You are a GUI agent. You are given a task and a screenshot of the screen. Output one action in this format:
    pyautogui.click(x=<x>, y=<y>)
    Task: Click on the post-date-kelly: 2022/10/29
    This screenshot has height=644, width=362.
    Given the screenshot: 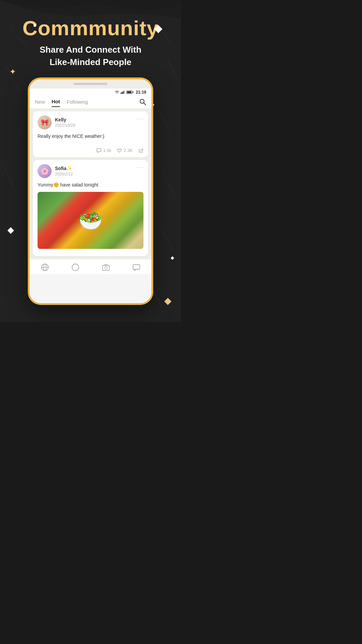 What is the action you would take?
    pyautogui.click(x=65, y=125)
    